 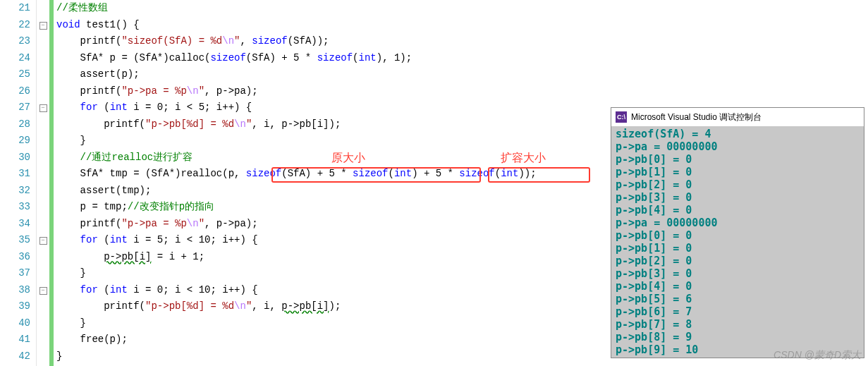 I want to click on line-number: 29, so click(x=16, y=141).